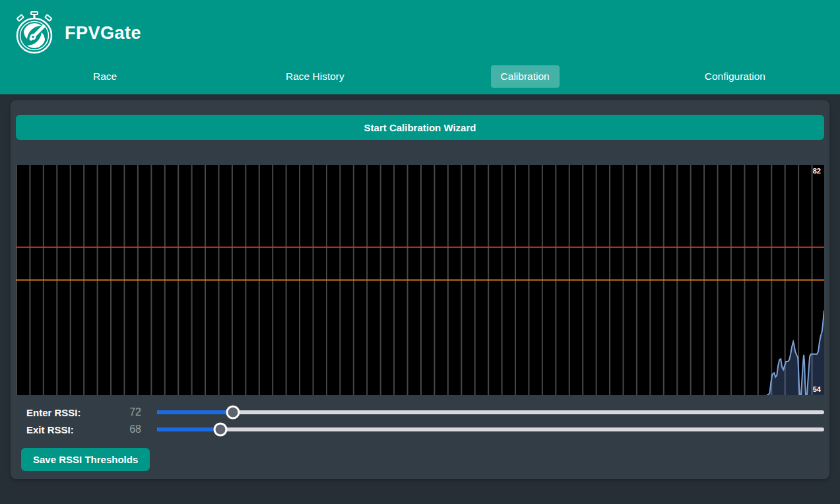  Describe the element at coordinates (34, 33) in the screenshot. I see `stopwatch-propeller-logo-icon` at that location.